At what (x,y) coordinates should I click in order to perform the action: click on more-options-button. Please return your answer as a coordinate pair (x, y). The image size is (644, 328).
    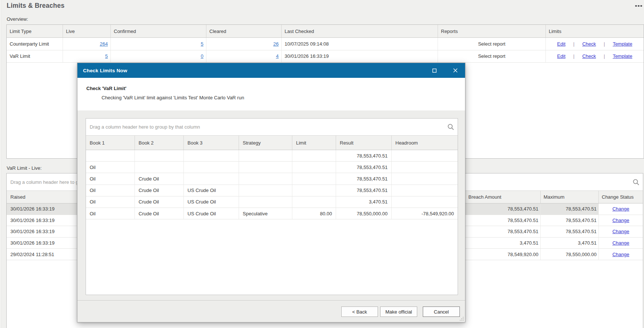
    Looking at the image, I should click on (638, 6).